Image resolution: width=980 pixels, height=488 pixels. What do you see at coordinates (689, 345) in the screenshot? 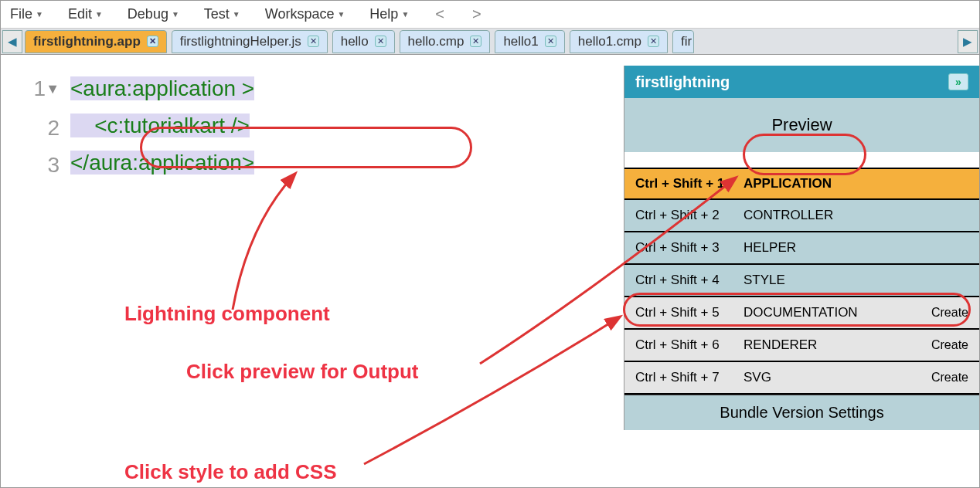
I see `shortcut-label: Ctrl + Shift + 6` at bounding box center [689, 345].